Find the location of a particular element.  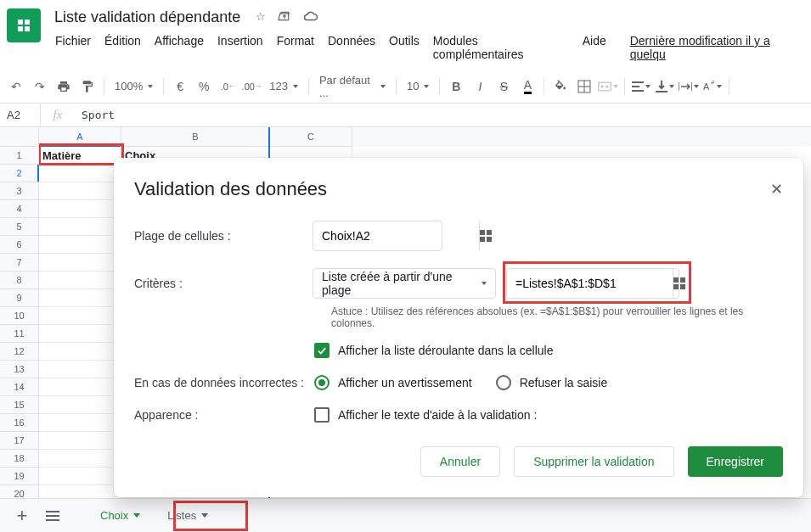

row-header-2: 2 is located at coordinates (20, 173).